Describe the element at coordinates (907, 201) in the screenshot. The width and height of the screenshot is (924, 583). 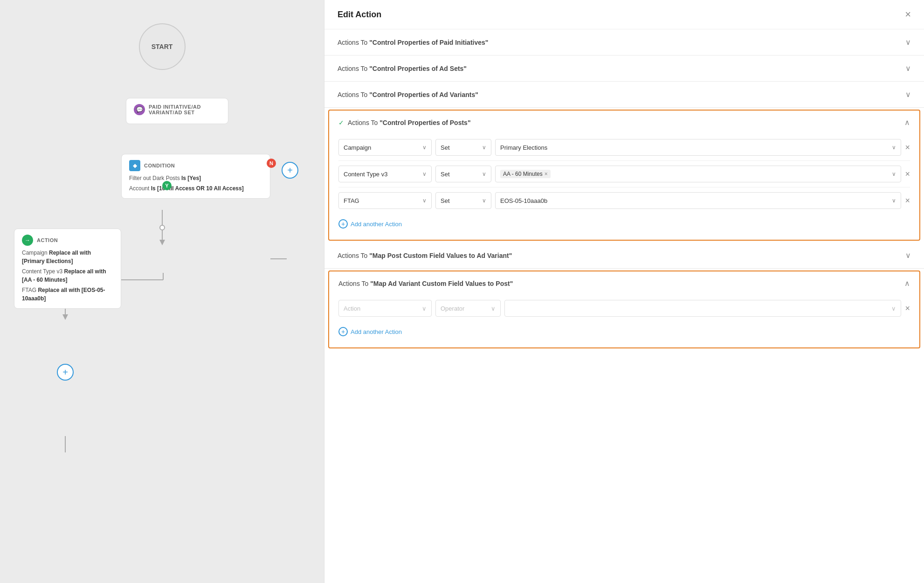
I see `ftag-delete-btn: ×` at that location.